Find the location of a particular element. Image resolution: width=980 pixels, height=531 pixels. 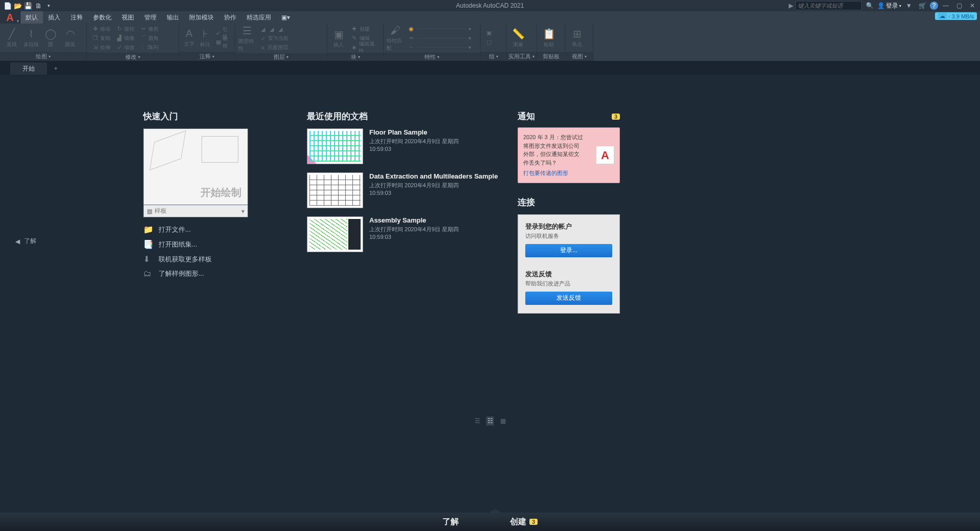

start-drawing-tile: 开始绘制 is located at coordinates (195, 167).